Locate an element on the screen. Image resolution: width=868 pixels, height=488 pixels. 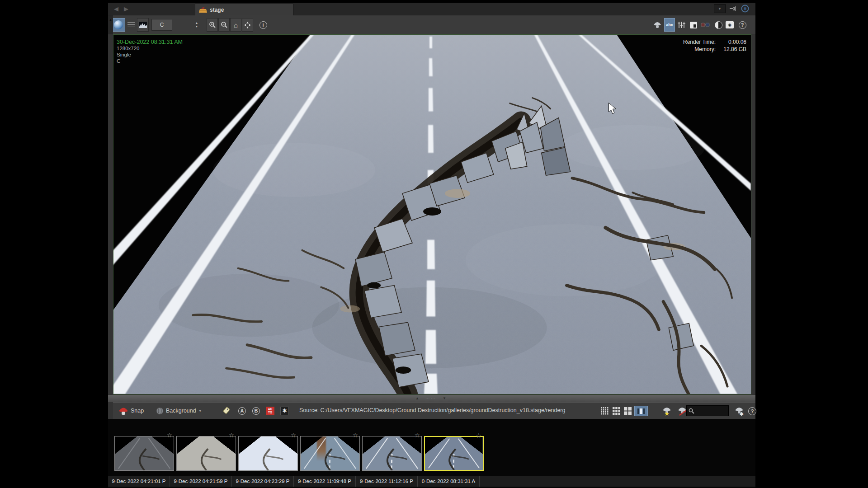
caret-down-icon: ▼ is located at coordinates (720, 9).